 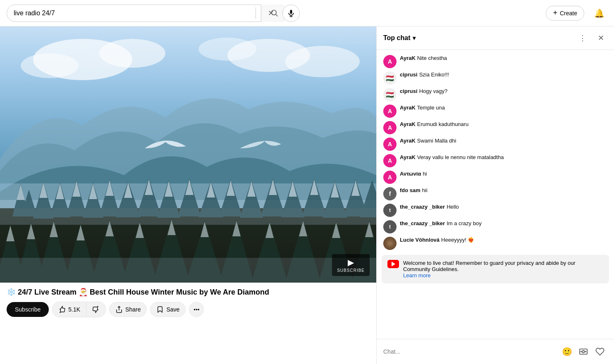 What do you see at coordinates (600, 352) in the screenshot?
I see `heart-button` at bounding box center [600, 352].